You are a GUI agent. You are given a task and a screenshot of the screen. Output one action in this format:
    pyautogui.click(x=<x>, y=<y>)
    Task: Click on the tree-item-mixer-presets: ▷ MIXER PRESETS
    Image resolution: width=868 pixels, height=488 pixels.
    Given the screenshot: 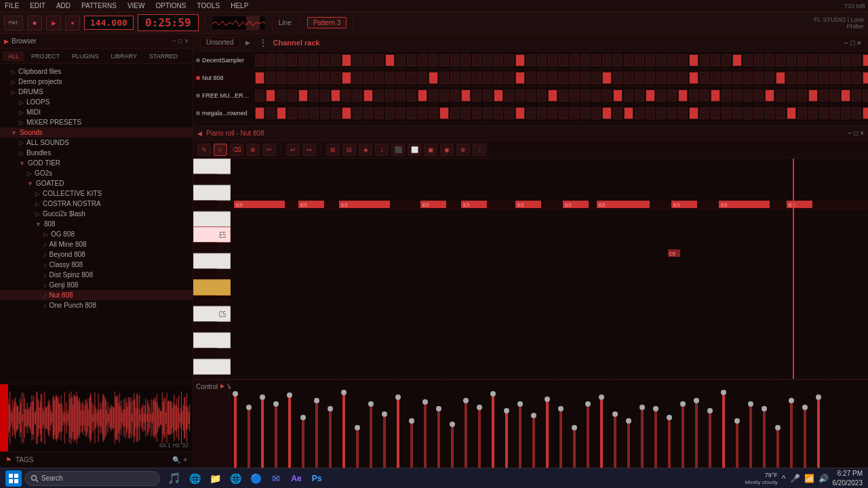 What is the action you would take?
    pyautogui.click(x=96, y=122)
    